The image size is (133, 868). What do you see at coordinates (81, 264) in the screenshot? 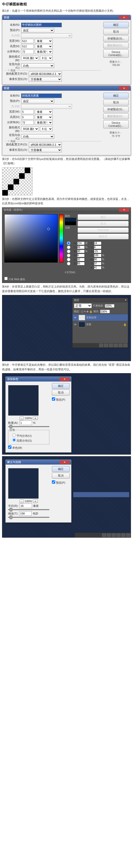
I see `bb-input` at bounding box center [81, 264].